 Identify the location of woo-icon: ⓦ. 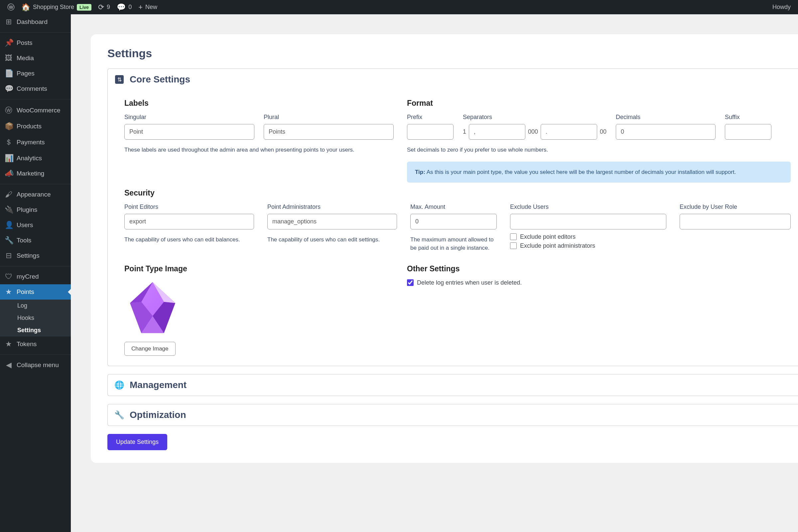
(9, 111).